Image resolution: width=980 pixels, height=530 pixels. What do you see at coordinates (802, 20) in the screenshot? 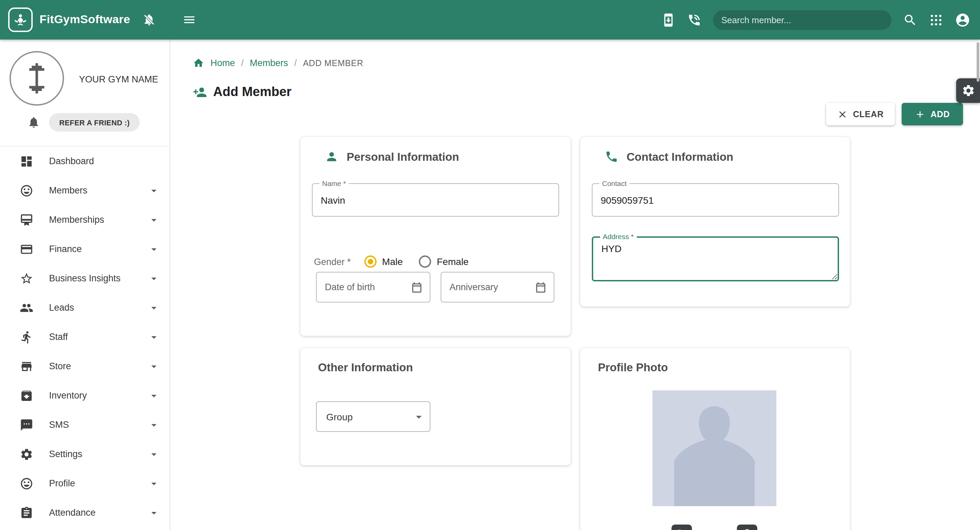
I see `search-box` at bounding box center [802, 20].